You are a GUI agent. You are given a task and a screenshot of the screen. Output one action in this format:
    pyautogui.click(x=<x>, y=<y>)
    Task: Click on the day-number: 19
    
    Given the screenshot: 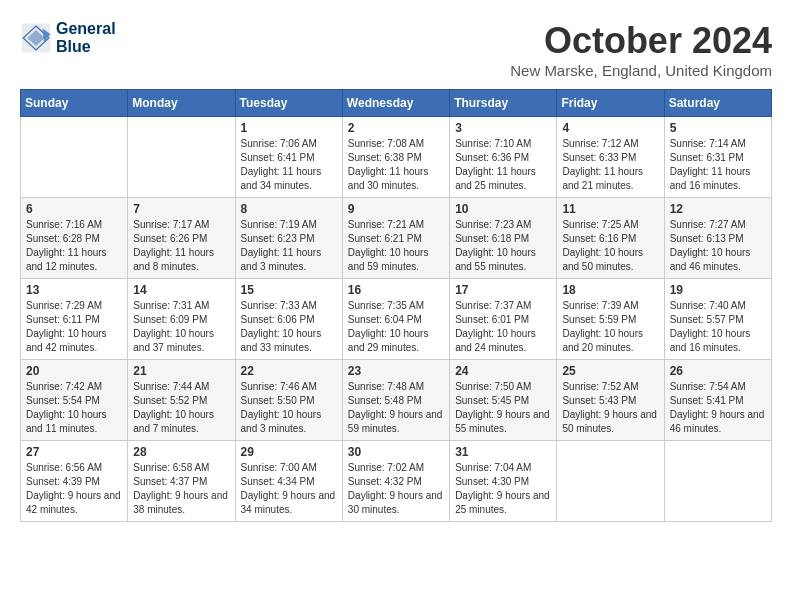 What is the action you would take?
    pyautogui.click(x=718, y=290)
    